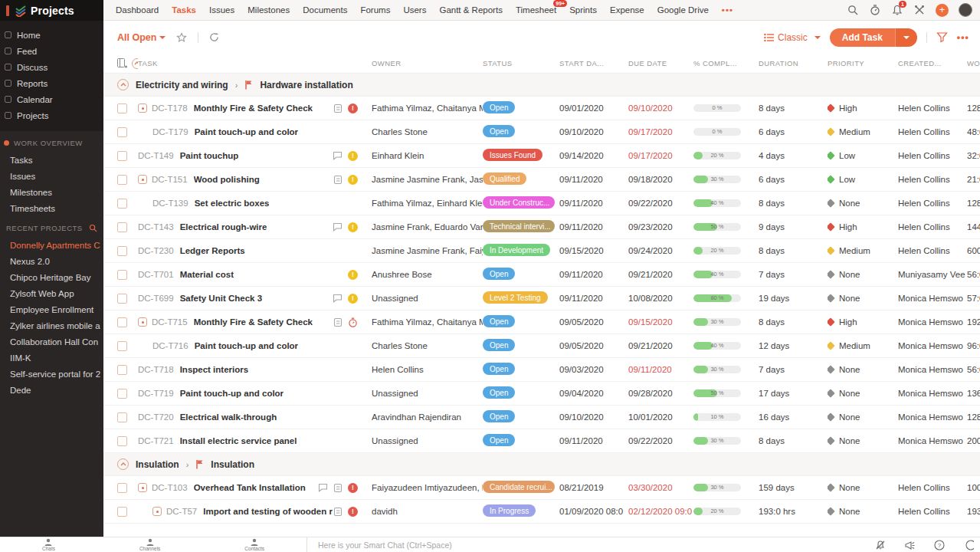 Image resolution: width=980 pixels, height=552 pixels. Describe the element at coordinates (352, 488) in the screenshot. I see `overdue-alert-icon: !` at that location.